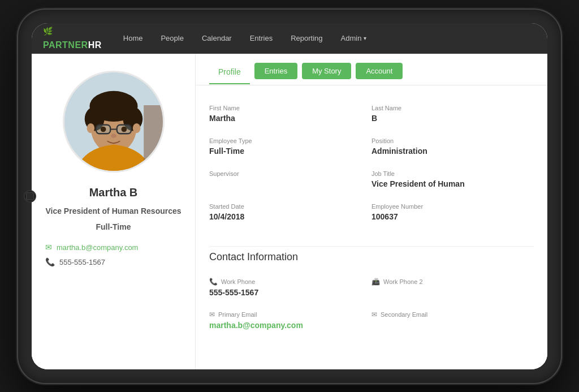  I want to click on field-employee-number-label: Employee Number, so click(452, 206).